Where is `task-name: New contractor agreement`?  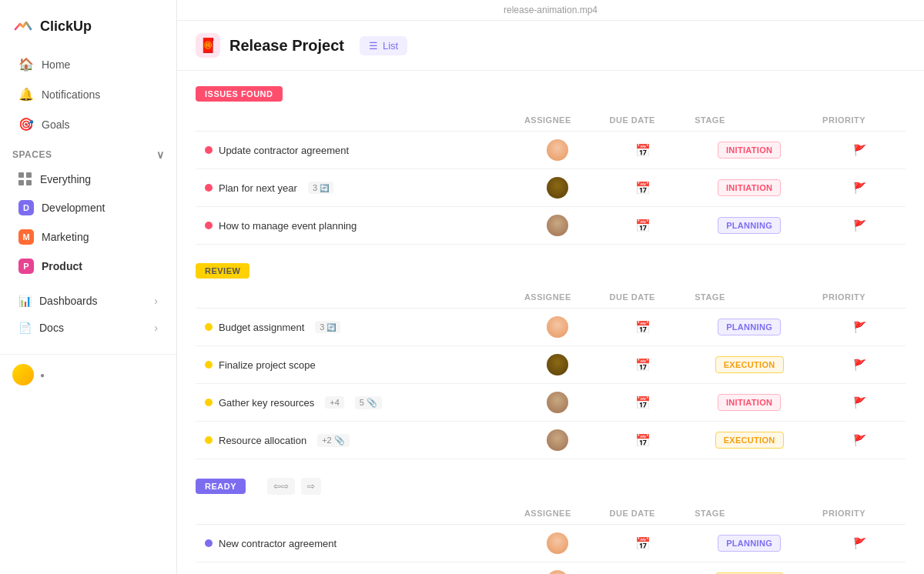
task-name: New contractor agreement is located at coordinates (277, 543).